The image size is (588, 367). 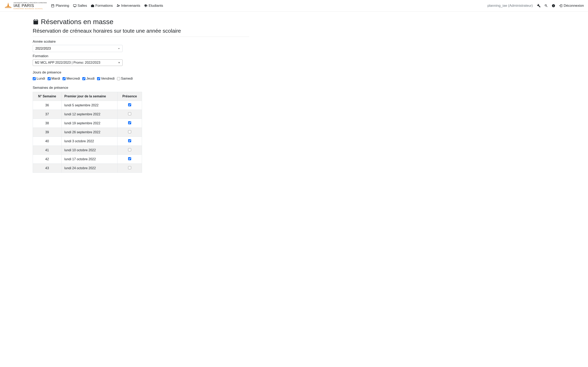 I want to click on page-subtitle: Réservation de créneaux horaires sur tou…, so click(x=141, y=31).